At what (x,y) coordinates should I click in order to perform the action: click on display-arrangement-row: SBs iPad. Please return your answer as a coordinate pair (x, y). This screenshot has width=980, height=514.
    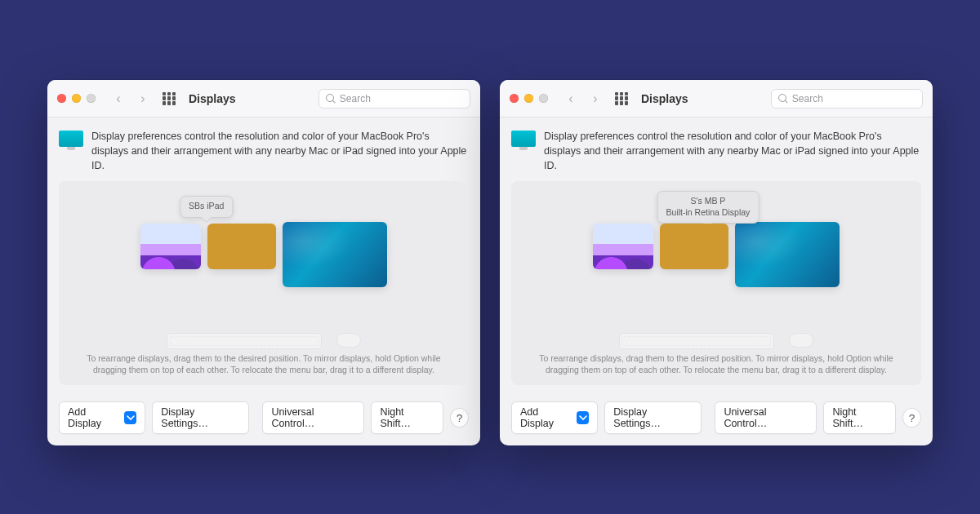
    Looking at the image, I should click on (264, 260).